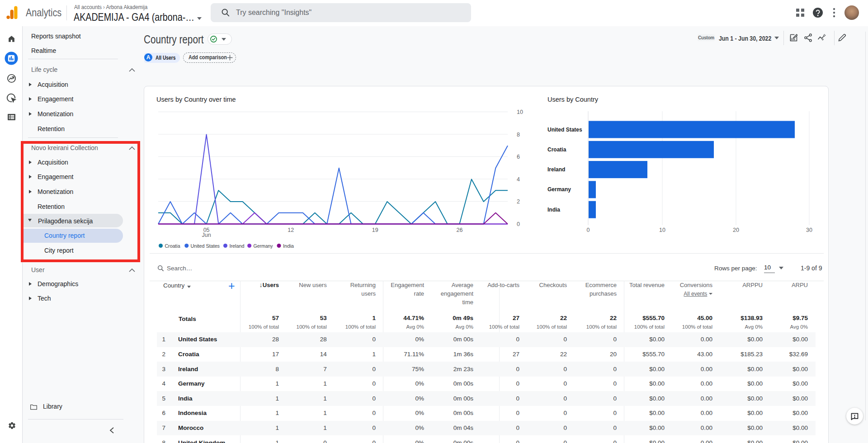  I want to click on svg-text: 12, so click(291, 230).